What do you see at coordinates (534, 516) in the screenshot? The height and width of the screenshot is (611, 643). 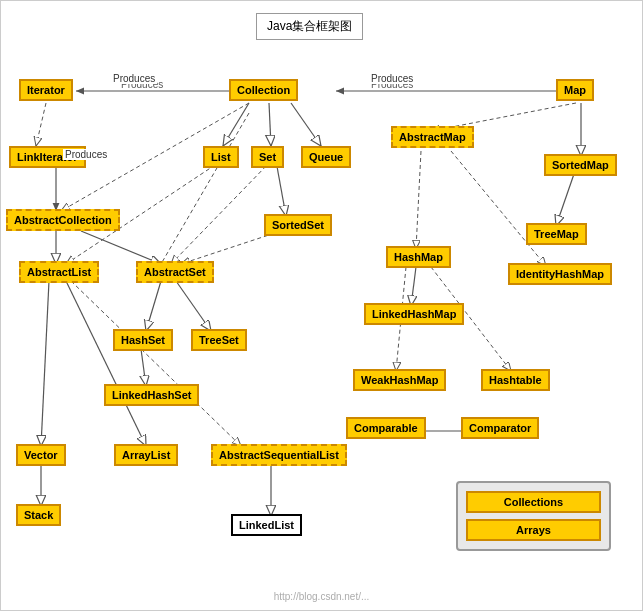 I see `legend-box: Collections Arrays` at bounding box center [534, 516].